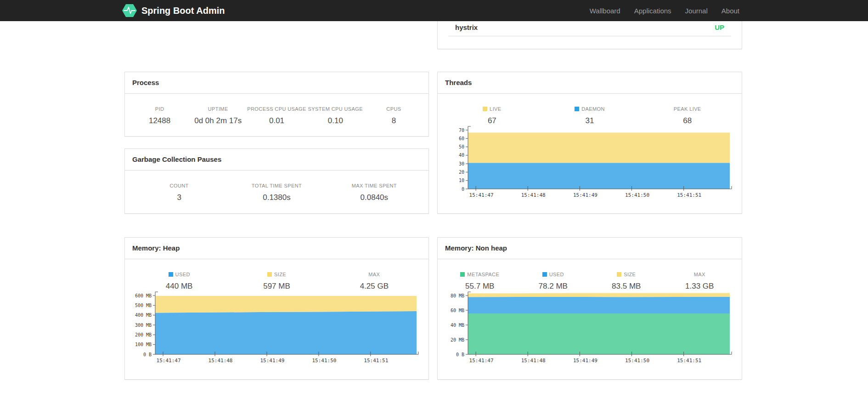  Describe the element at coordinates (374, 193) in the screenshot. I see `stat-max-time-spent: MAX TIME SPENT0.0840s` at that location.